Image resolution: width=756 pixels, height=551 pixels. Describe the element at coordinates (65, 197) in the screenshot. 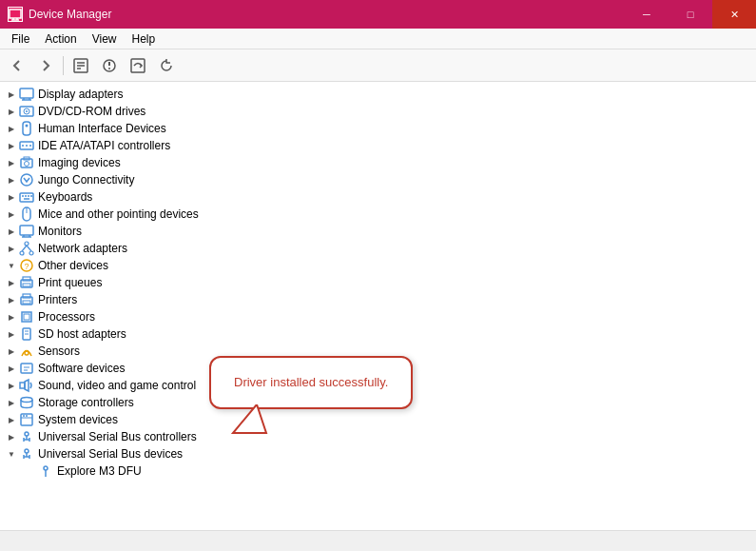

I see `label-keyboards: Keyboards` at that location.